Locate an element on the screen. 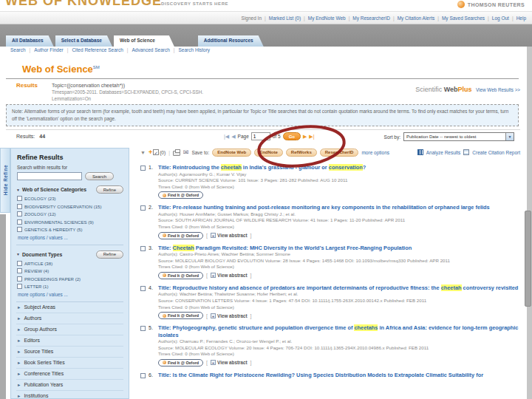 The image size is (532, 399). result-source: Source: CURRENT SCIENCE Volume: 101 Issu… is located at coordinates (340, 180).